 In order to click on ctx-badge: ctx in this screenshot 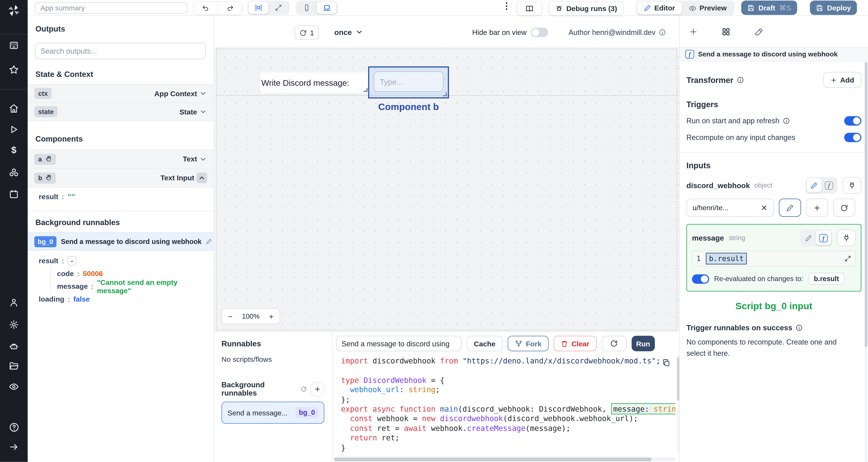, I will do `click(43, 94)`.